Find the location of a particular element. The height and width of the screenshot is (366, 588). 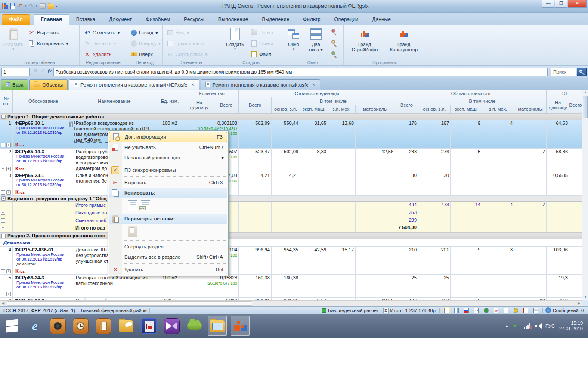

section-expand-icon: − is located at coordinates (3, 236).